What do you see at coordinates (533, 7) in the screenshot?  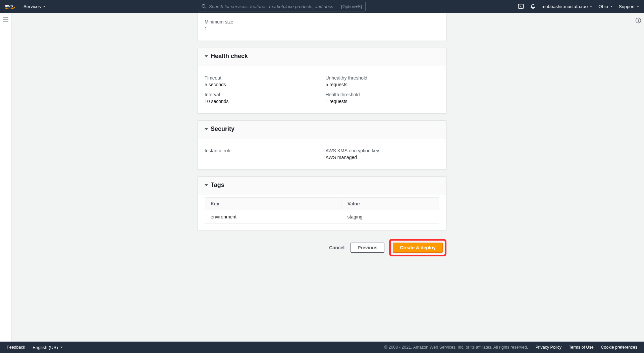 I see `notifications-icon` at bounding box center [533, 7].